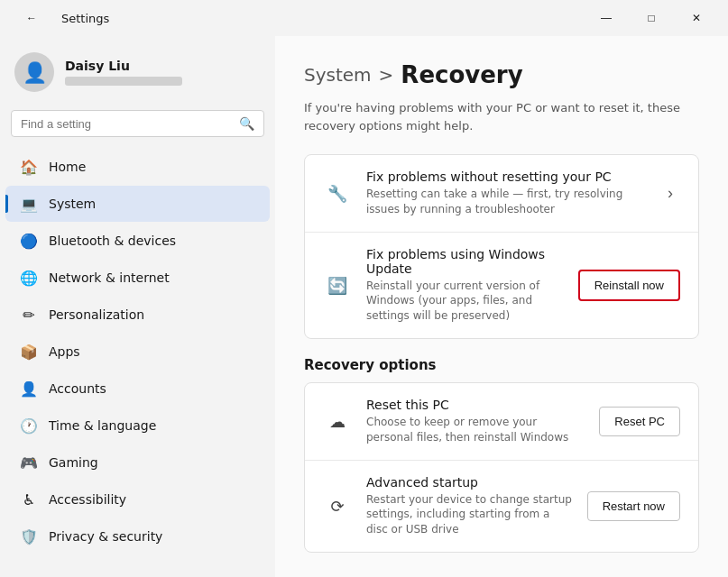  Describe the element at coordinates (67, 167) in the screenshot. I see `sidebar-item-label-home: Home` at that location.